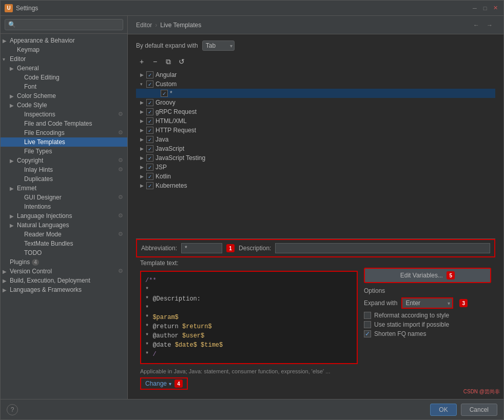 The width and height of the screenshot is (504, 420). Describe the element at coordinates (316, 139) in the screenshot. I see `template-group-java: ▶ ✓ Java` at that location.